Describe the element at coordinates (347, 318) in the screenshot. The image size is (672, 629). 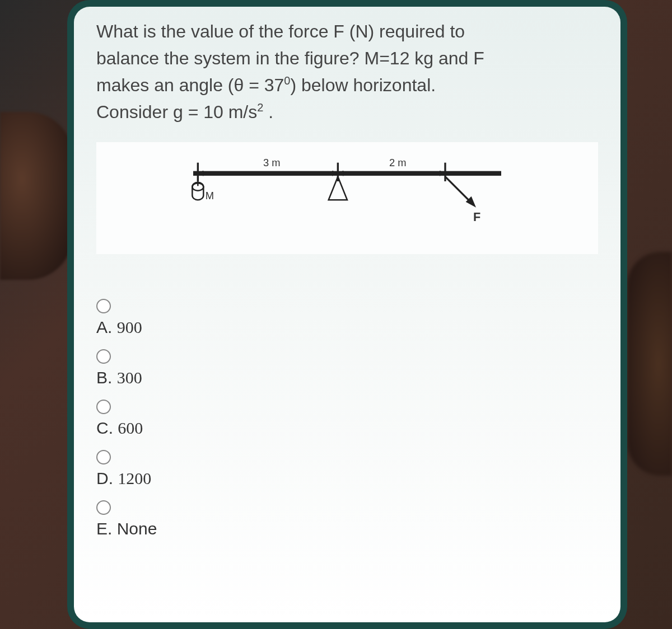
I see `option-a: A. 900` at that location.